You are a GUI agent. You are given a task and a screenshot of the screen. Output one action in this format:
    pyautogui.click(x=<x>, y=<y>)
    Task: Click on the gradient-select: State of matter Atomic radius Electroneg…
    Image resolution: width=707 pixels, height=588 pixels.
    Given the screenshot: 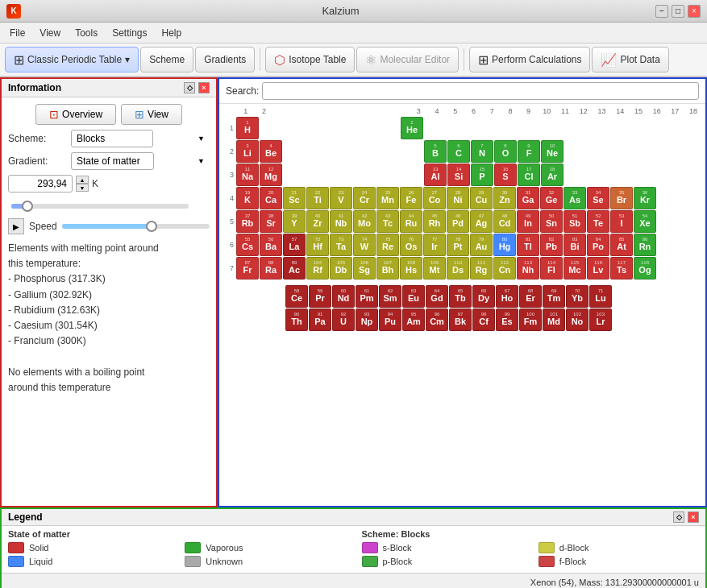 What is the action you would take?
    pyautogui.click(x=113, y=161)
    